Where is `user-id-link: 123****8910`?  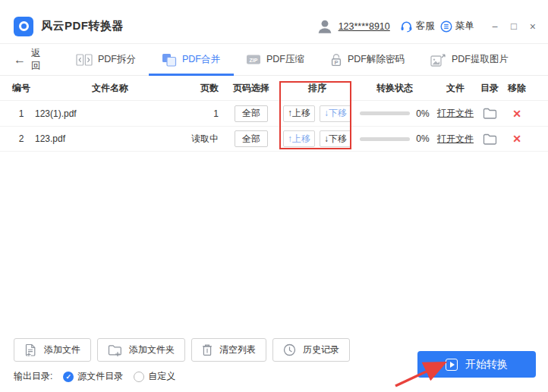 user-id-link: 123****8910 is located at coordinates (364, 27).